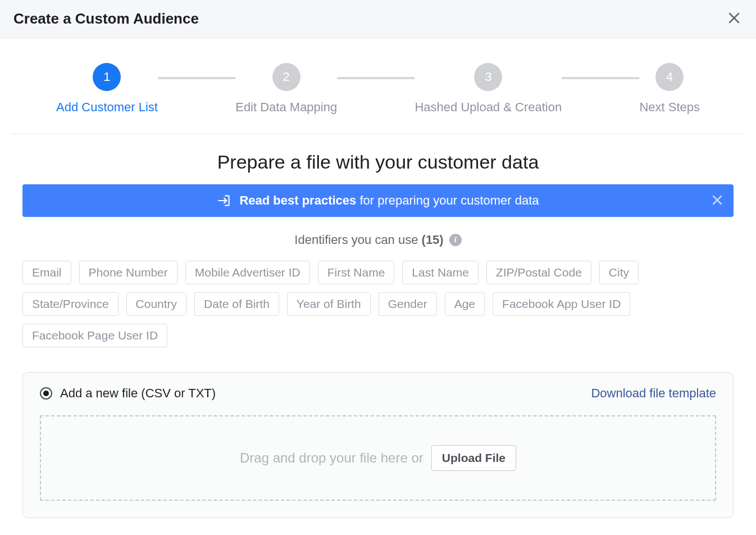 The height and width of the screenshot is (535, 756). Describe the element at coordinates (47, 273) in the screenshot. I see `identifier-chip: Email` at that location.